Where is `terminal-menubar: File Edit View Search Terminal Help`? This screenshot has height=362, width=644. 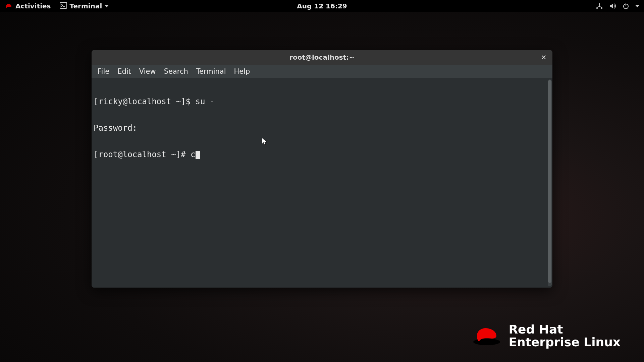
terminal-menubar: File Edit View Search Terminal Help is located at coordinates (322, 71).